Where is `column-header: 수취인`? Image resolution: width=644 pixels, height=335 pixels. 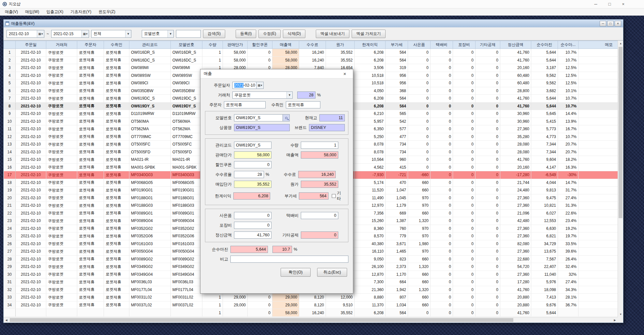
column-header: 수취인 is located at coordinates (117, 45).